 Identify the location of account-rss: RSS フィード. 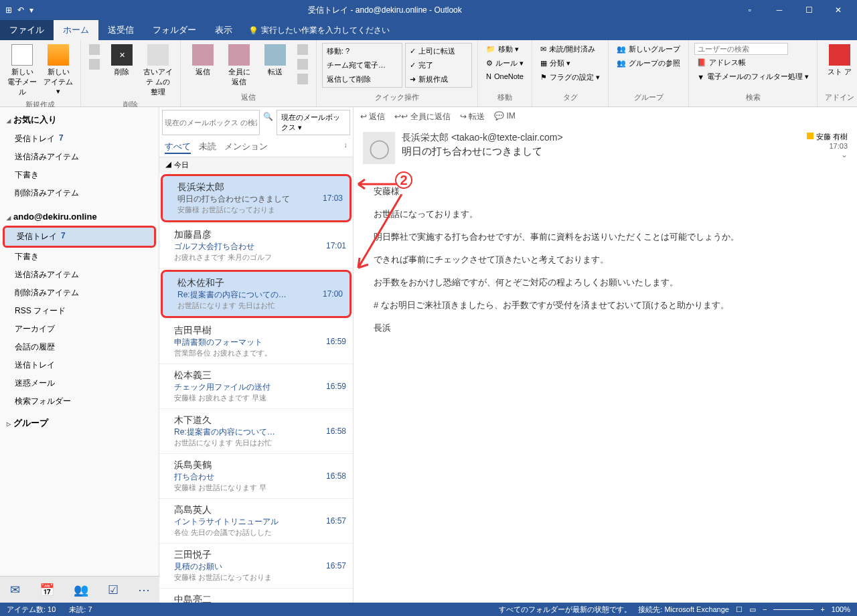
(79, 311).